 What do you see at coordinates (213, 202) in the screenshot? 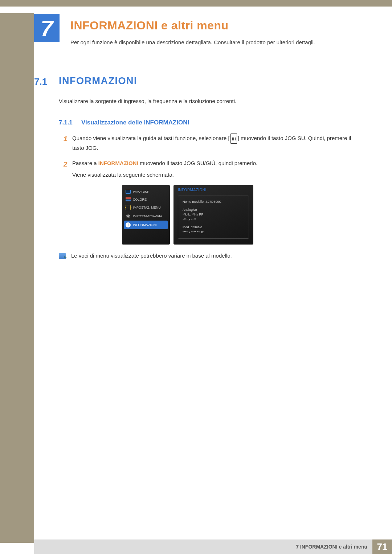
I see `osd-model-line: Nome modello: S27D590C` at bounding box center [213, 202].